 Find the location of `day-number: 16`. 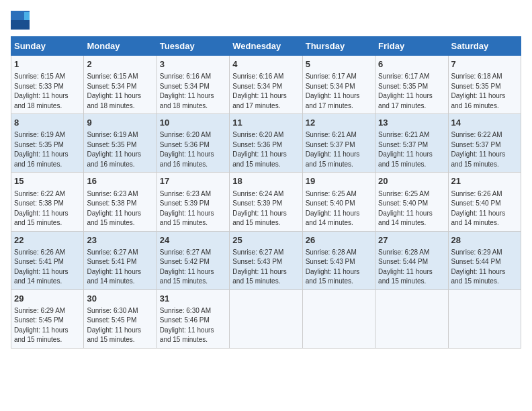

day-number: 16 is located at coordinates (120, 181).